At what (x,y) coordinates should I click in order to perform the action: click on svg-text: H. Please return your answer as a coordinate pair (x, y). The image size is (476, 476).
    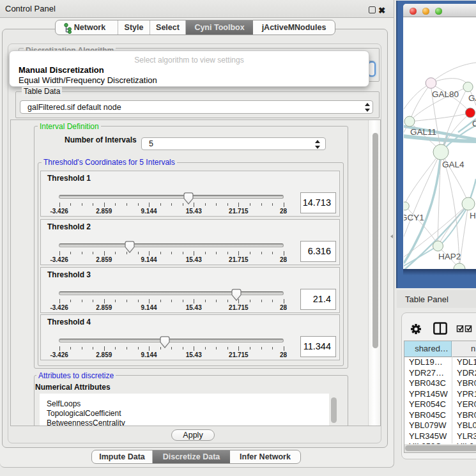
    Looking at the image, I should click on (473, 216).